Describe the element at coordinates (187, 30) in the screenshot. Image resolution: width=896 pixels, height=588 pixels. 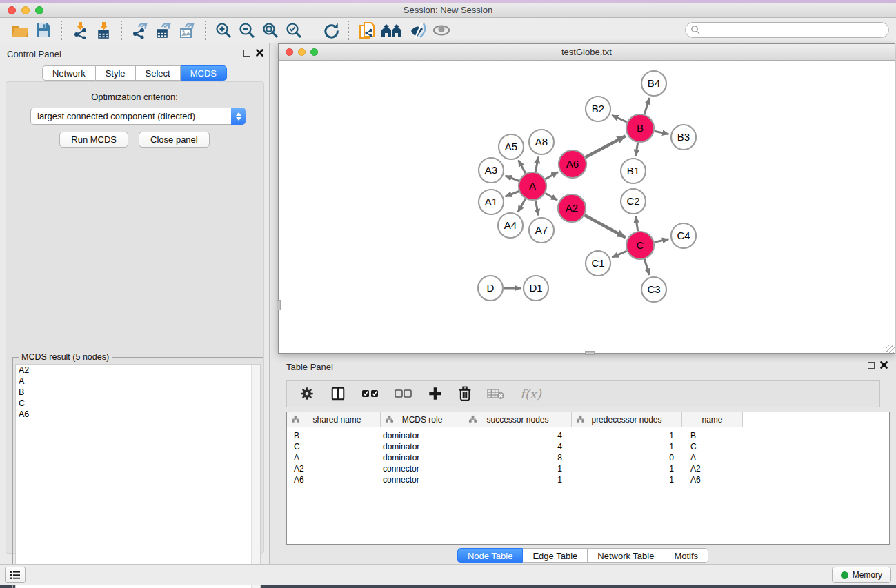
I see `export-image-icon` at that location.